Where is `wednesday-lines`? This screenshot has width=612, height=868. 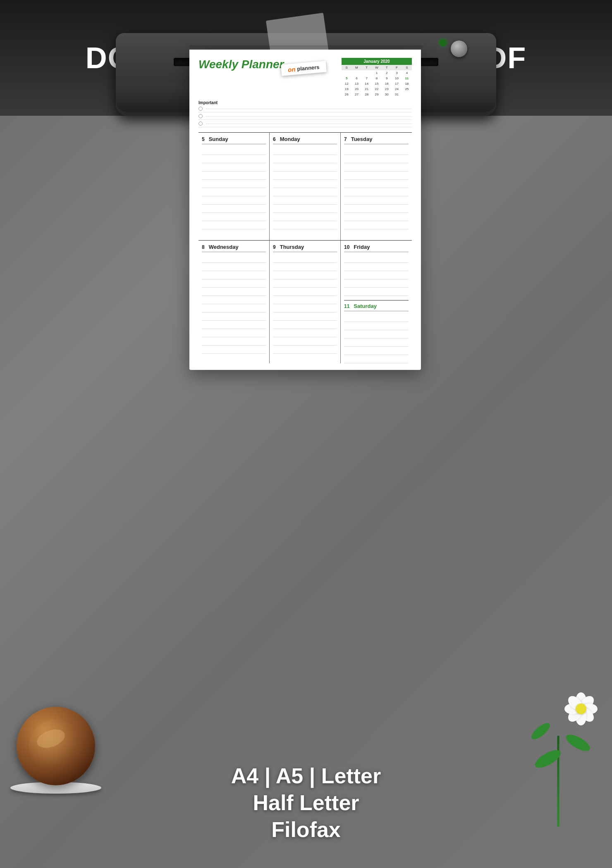 wednesday-lines is located at coordinates (234, 304).